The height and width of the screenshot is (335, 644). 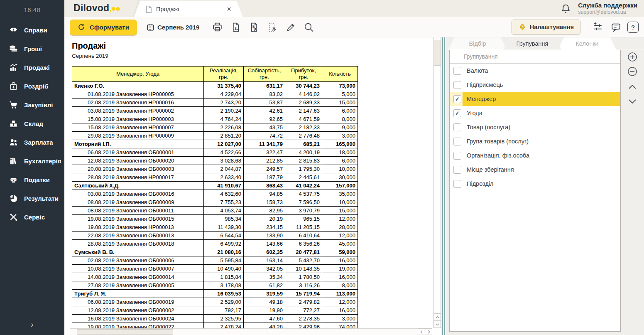 I want to click on sidebar-item-podatky: Податки, so click(x=32, y=180).